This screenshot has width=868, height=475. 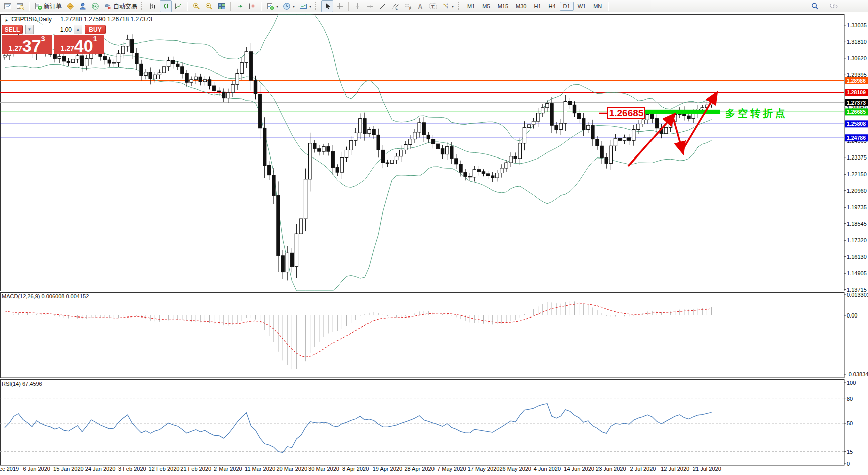 I want to click on timeframe-h4-button: H4, so click(x=552, y=6).